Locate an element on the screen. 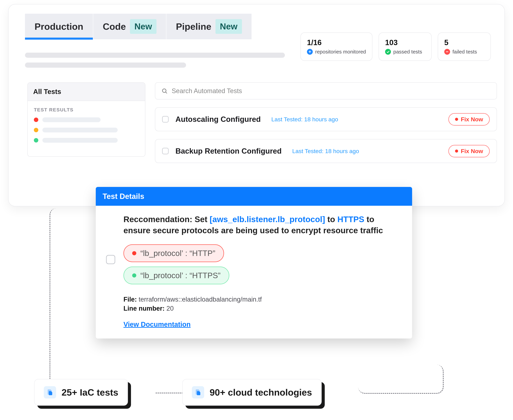 This screenshot has height=420, width=513. stat-failed-label: failed tests is located at coordinates (465, 52).